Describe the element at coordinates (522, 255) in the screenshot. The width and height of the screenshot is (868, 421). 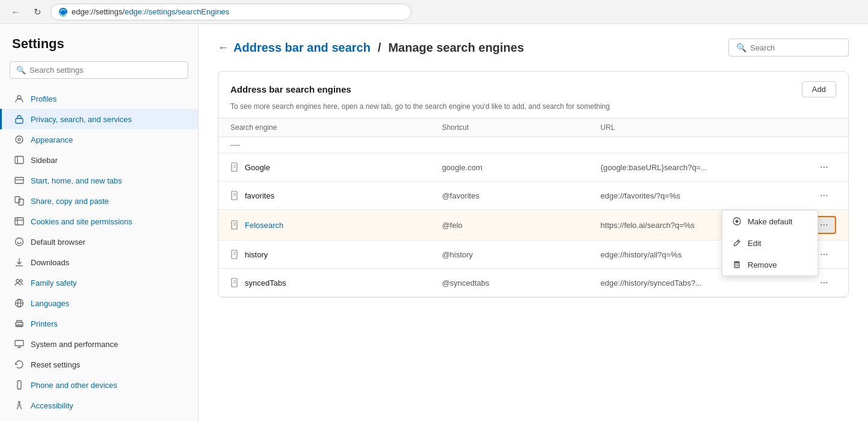
I see `shortcut-history: @history` at that location.